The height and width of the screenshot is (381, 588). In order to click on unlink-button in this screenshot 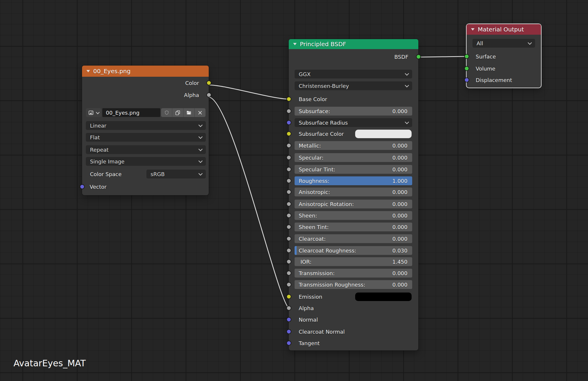, I will do `click(200, 113)`.